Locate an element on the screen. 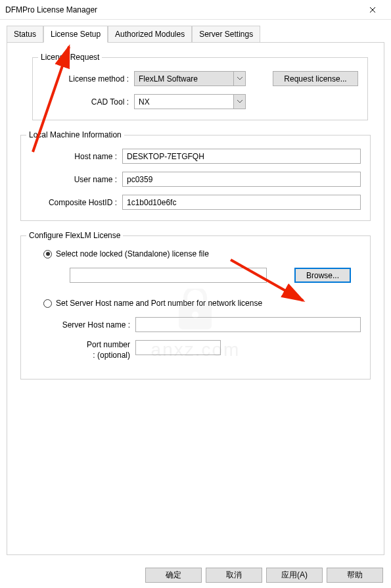 The width and height of the screenshot is (391, 588). composite-hostid-value: 1c1b0d10e6fc is located at coordinates (151, 203).